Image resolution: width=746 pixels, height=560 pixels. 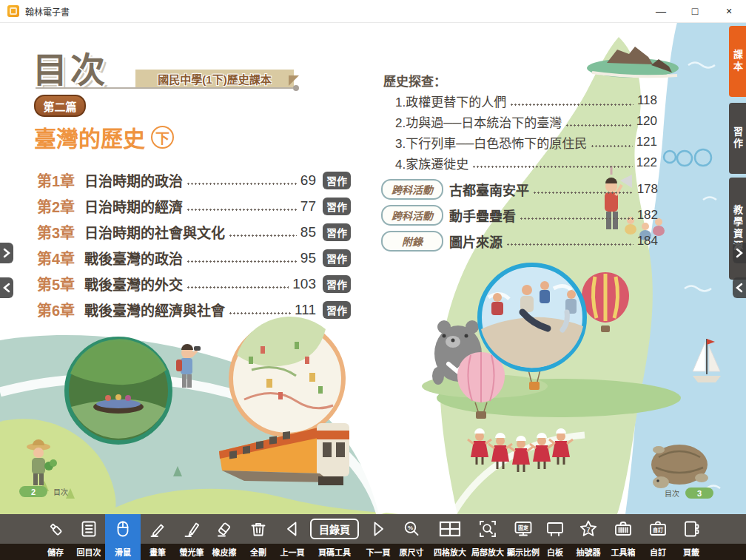 I want to click on activity-row-1: 跨科活動 古都臺南安平 178, so click(x=520, y=189).